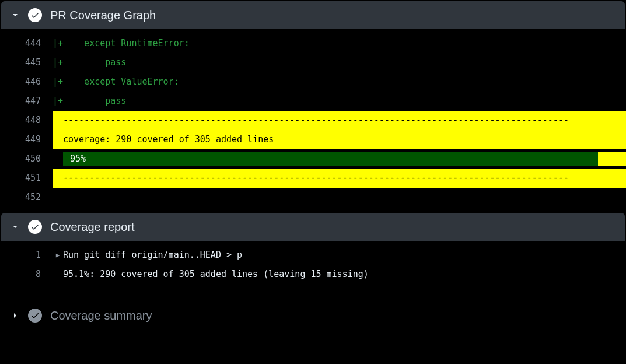 This screenshot has width=626, height=364. Describe the element at coordinates (78, 159) in the screenshot. I see `coverage-percent: 95%` at that location.